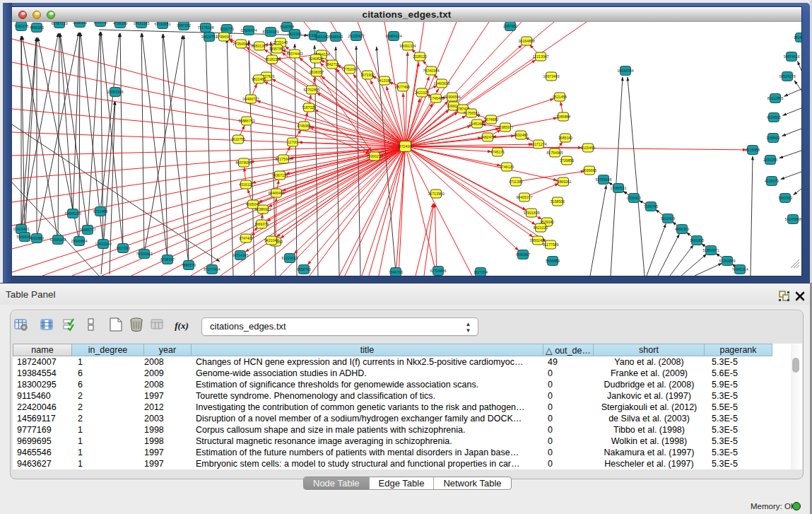 The image size is (812, 514). I want to click on svg-text: 17080531, so click(618, 188).